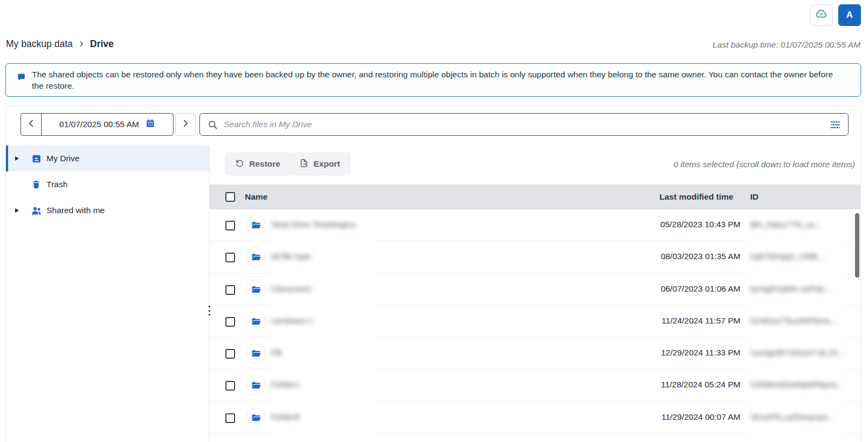 The height and width of the screenshot is (442, 868). What do you see at coordinates (797, 385) in the screenshot?
I see `file-id-redacted: 1O5Wn5GsMqWPbpze...` at bounding box center [797, 385].